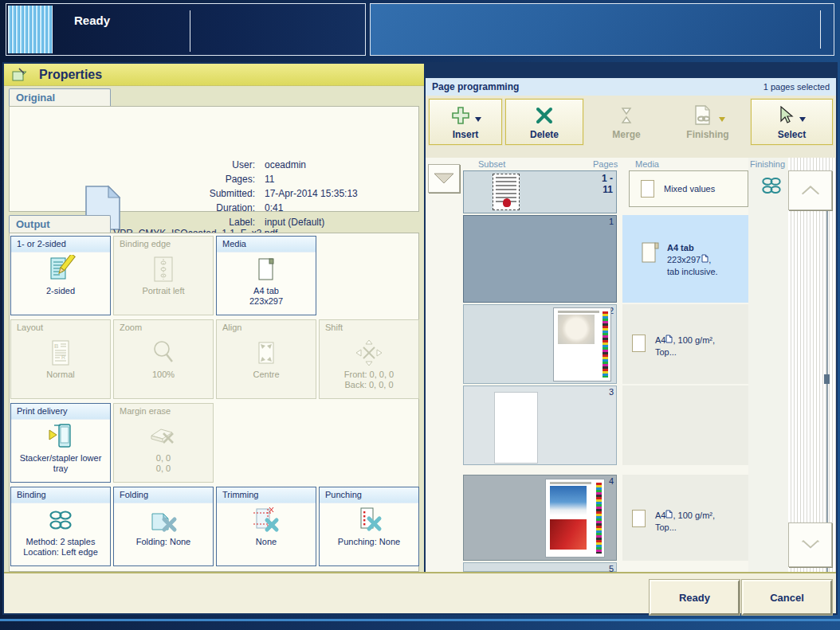  What do you see at coordinates (626, 122) in the screenshot?
I see `merge-button: Merge` at bounding box center [626, 122].